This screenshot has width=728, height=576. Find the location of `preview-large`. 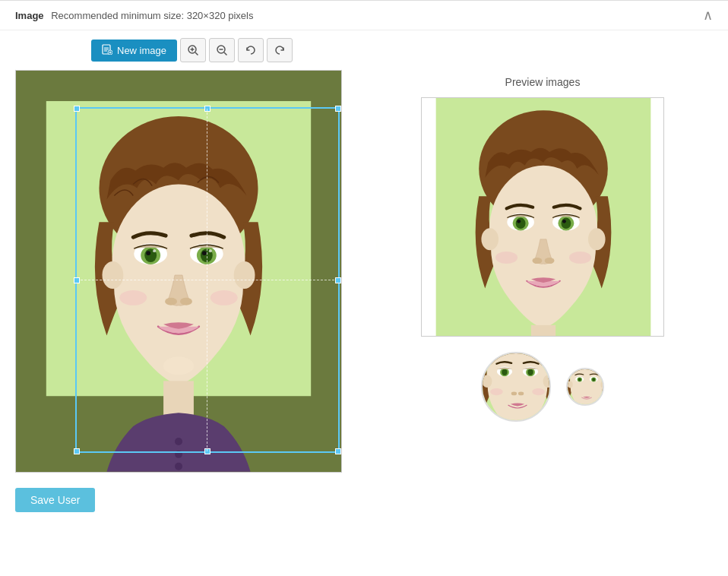

preview-large is located at coordinates (543, 217).